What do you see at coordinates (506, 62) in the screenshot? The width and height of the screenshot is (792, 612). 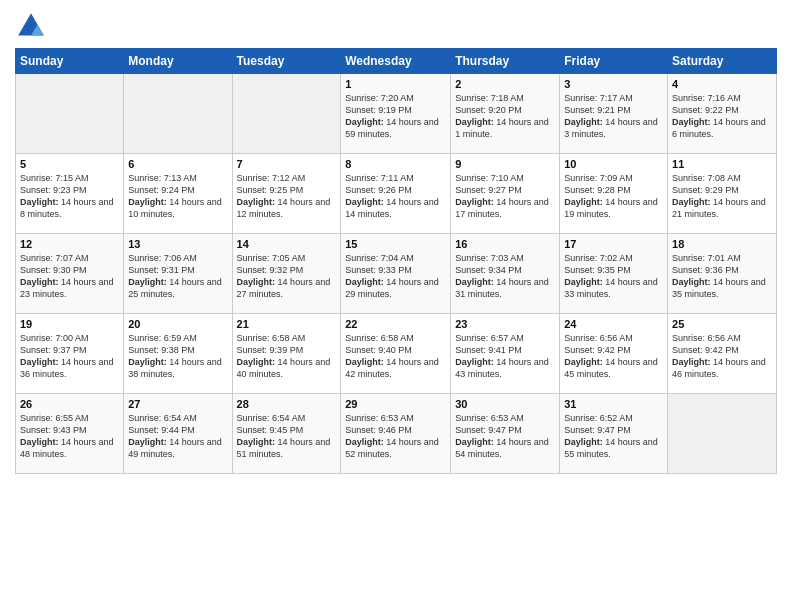 I see `weekday-header-thursday: Thursday` at bounding box center [506, 62].